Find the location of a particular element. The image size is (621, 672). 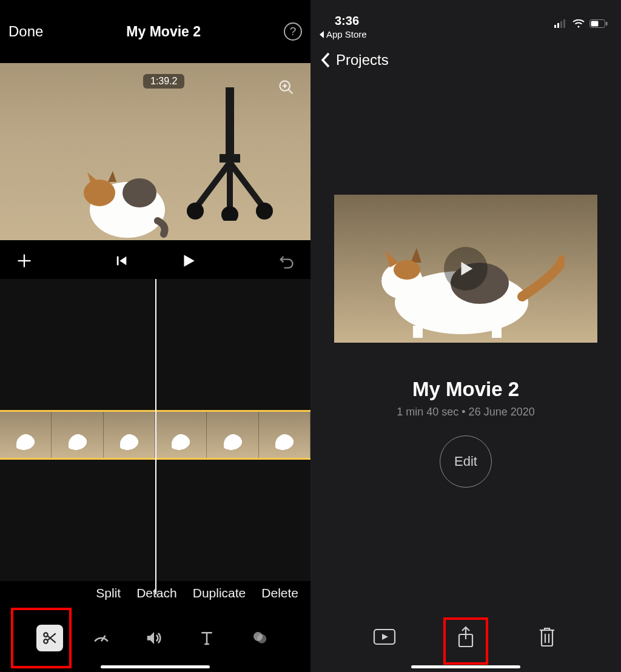

edit-header: Done My Movie 2 ? is located at coordinates (155, 32).